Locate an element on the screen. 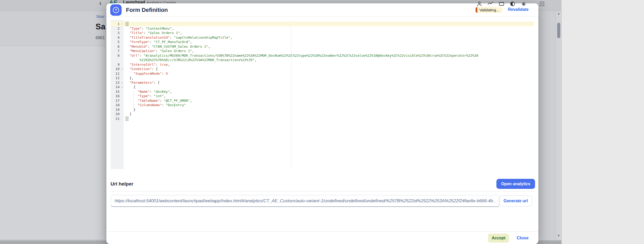 The image size is (644, 244). indent-guide is located at coordinates (133, 98).